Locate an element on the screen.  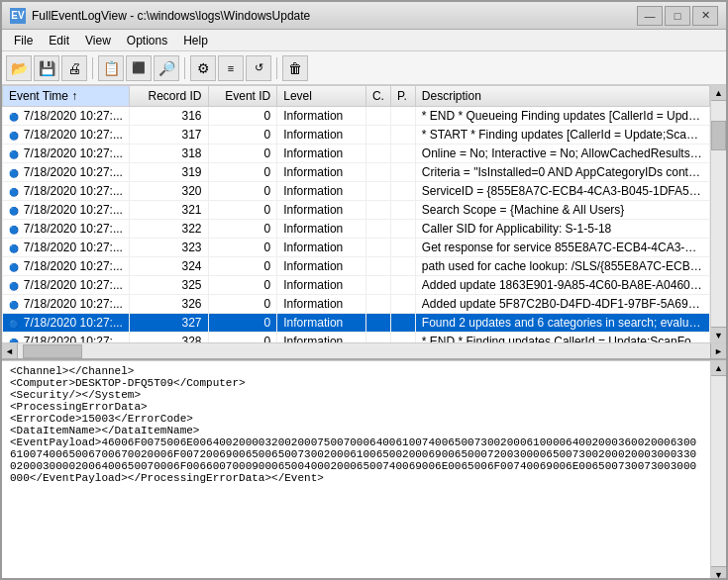
detail-scrollbar: ▲ ▼ is located at coordinates (718, 470).